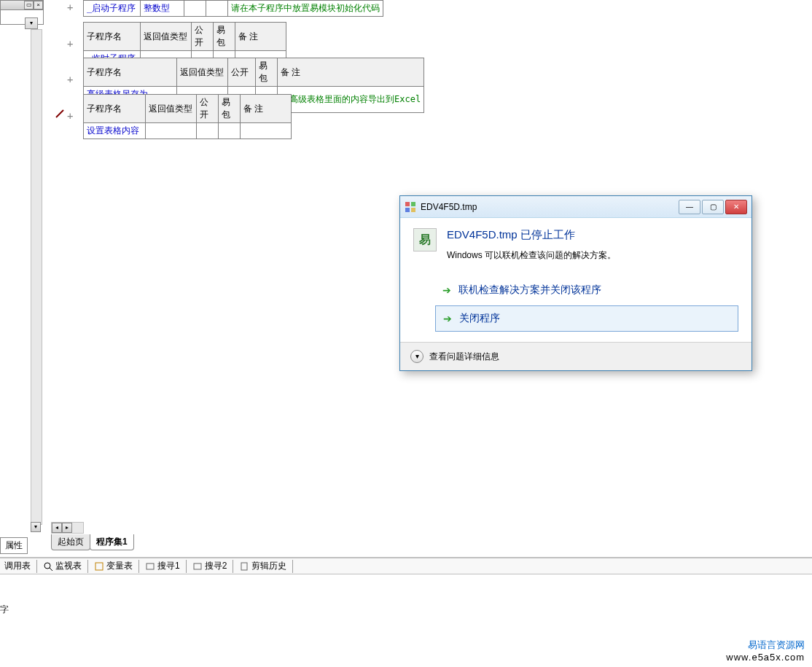  I want to click on sub-rettype: 整数型, so click(163, 9).